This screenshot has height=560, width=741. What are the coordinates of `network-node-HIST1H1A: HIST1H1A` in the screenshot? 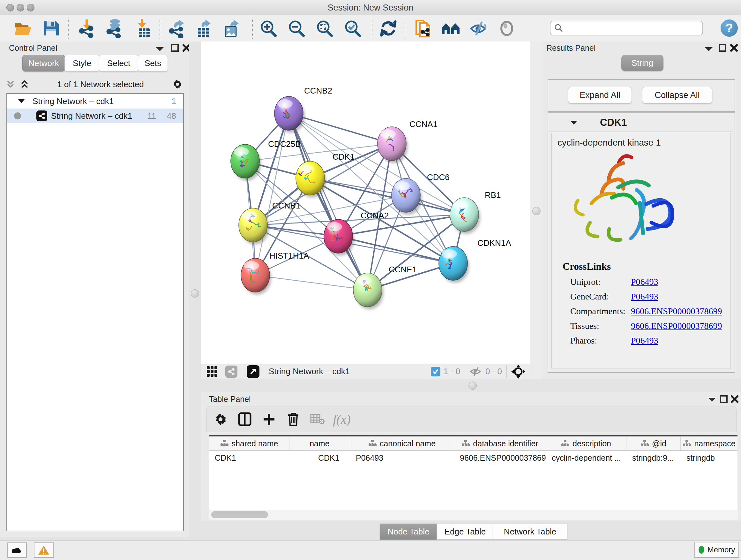 It's located at (275, 273).